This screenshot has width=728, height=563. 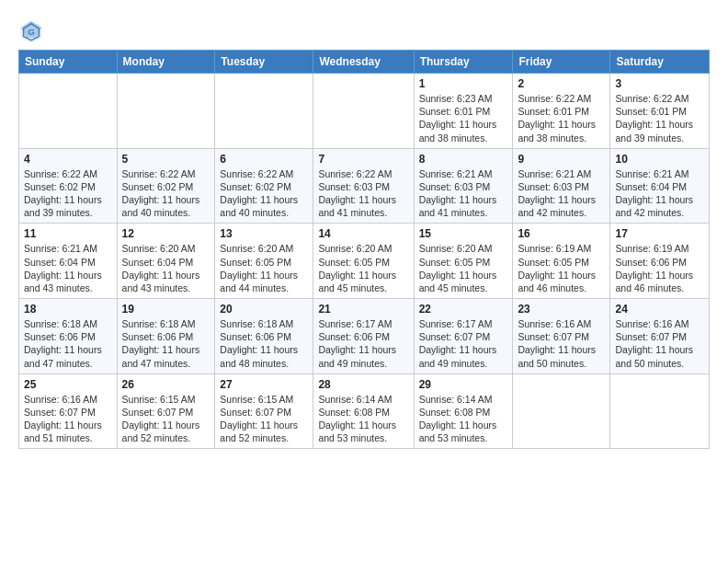 I want to click on calendar-cell: 15Sunrise: 6:20 AM Sunset: 6:05 PM Dayli…, so click(x=463, y=261).